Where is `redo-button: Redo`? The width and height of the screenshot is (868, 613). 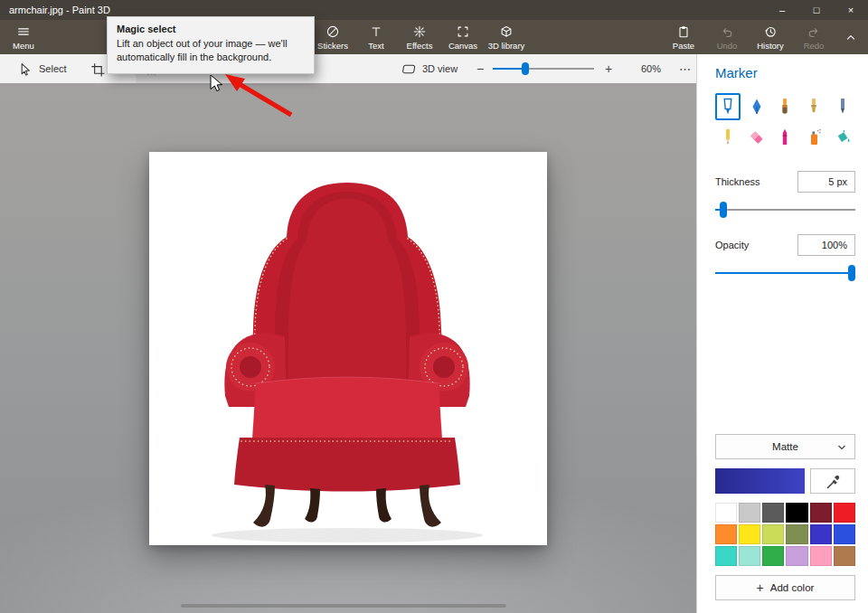 redo-button: Redo is located at coordinates (814, 37).